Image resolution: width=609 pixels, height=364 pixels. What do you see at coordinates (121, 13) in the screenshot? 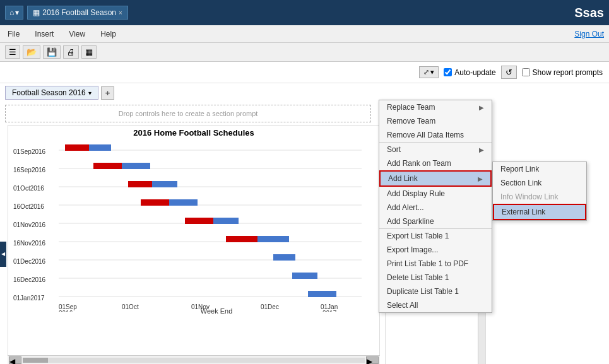
I see `close-tab-button: ×` at bounding box center [121, 13].